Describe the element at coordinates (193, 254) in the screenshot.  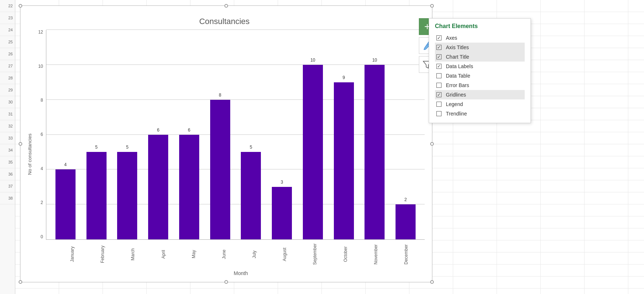
I see `x-label-may: May` at that location.